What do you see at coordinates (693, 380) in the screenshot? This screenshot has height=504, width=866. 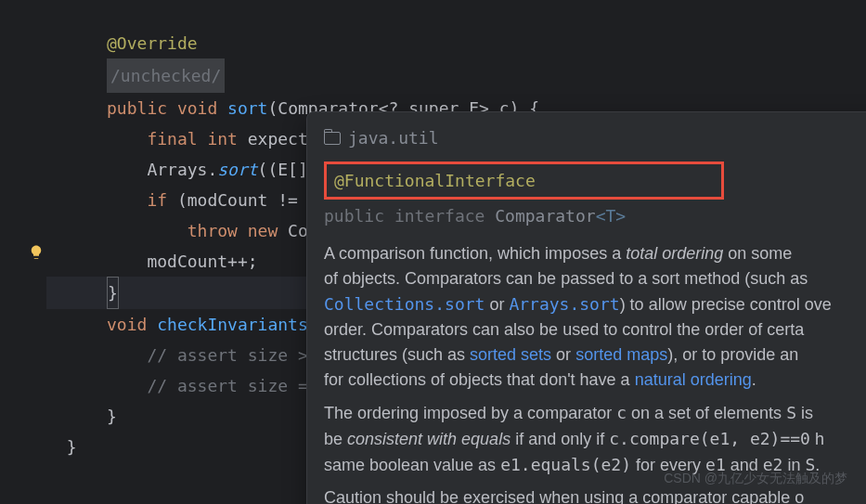 I see `link-natural-ordering: natural ordering` at bounding box center [693, 380].